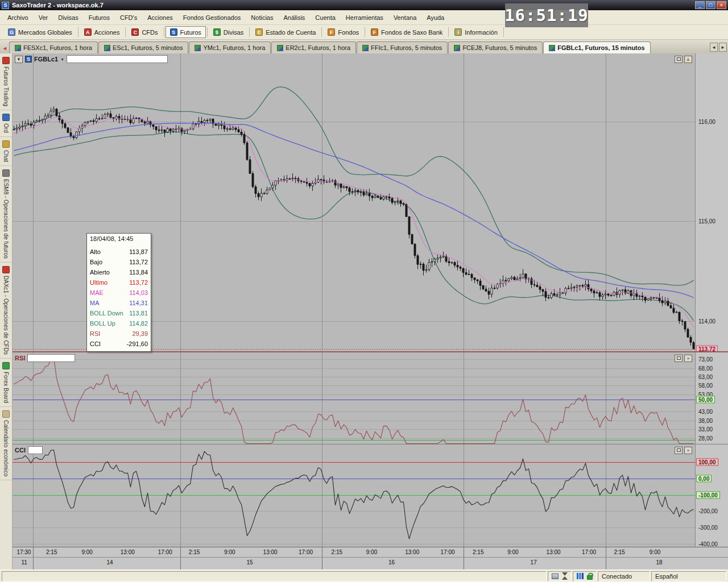 Image resolution: width=728 pixels, height=582 pixels. I want to click on tooltip-row-label: RSI, so click(95, 334).